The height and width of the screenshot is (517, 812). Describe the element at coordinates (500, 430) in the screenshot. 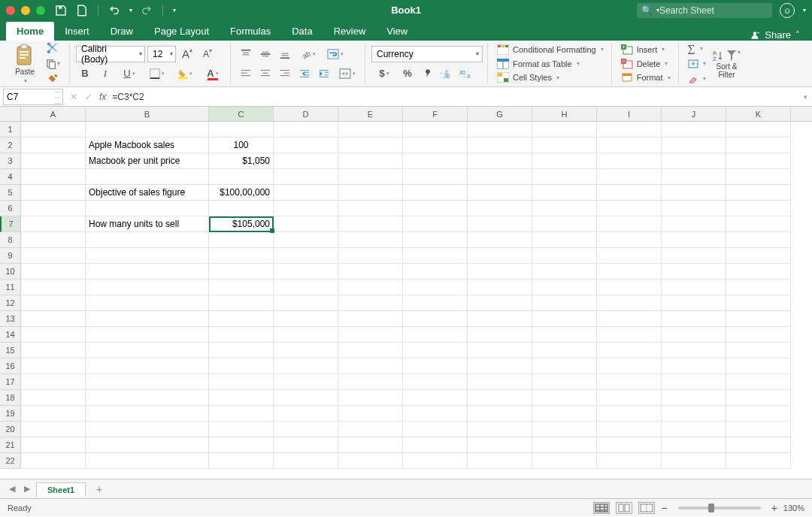

I see `cell-G20` at that location.